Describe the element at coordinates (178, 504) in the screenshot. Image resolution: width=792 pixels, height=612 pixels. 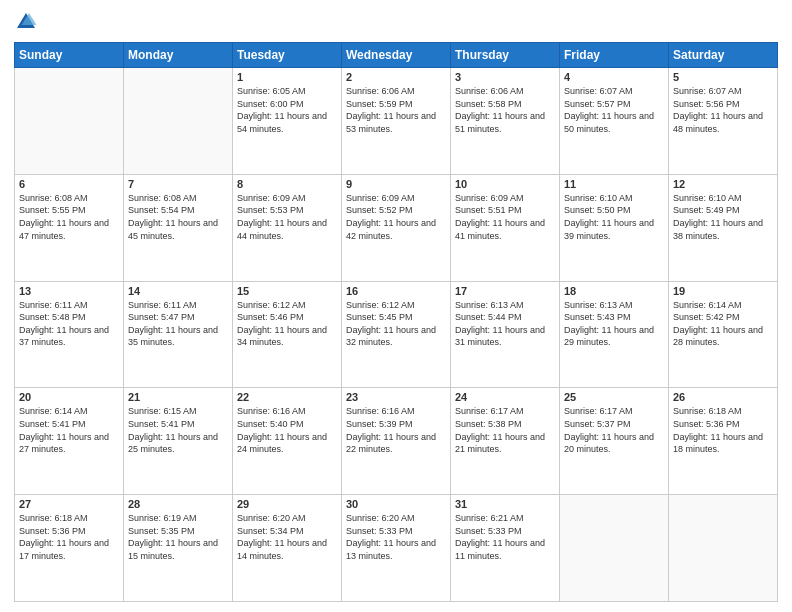
I see `day-number: 28` at that location.